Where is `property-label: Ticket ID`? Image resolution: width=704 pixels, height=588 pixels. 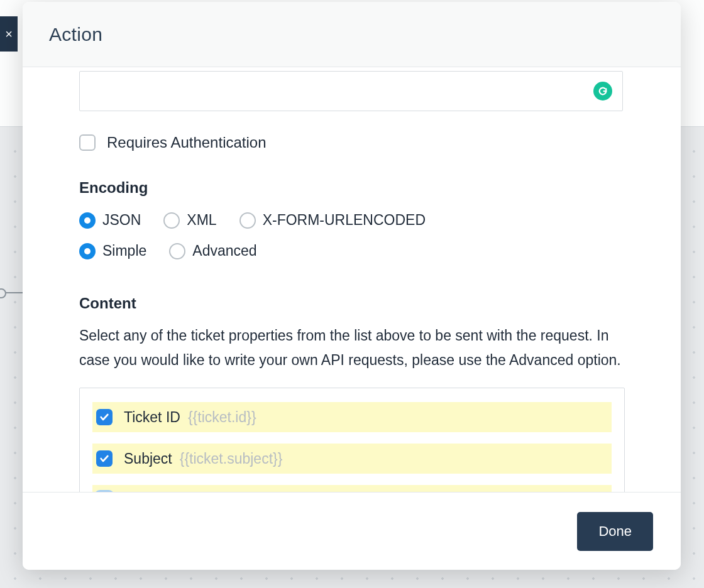
property-label: Ticket ID is located at coordinates (152, 417).